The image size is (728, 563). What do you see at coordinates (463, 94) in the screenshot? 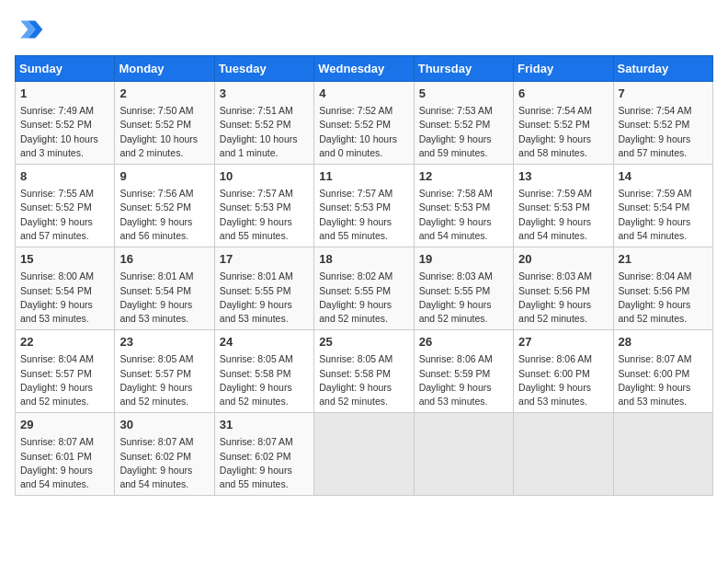
I see `day-number: 5` at bounding box center [463, 94].